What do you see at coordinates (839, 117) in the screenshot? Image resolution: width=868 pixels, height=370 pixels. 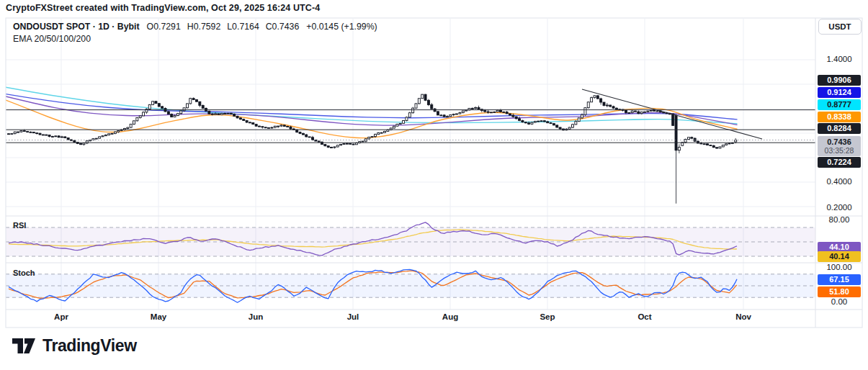 I see `price-axis-label: 0.8338` at bounding box center [839, 117].